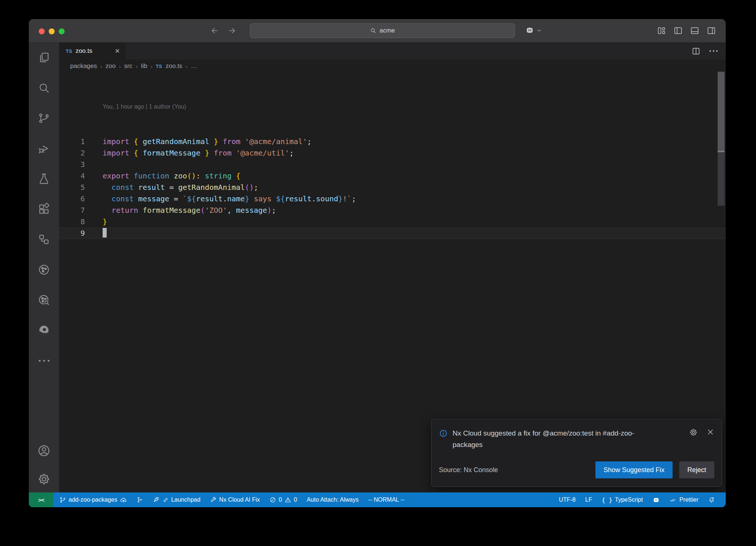 The height and width of the screenshot is (546, 756). I want to click on info-icon, so click(443, 439).